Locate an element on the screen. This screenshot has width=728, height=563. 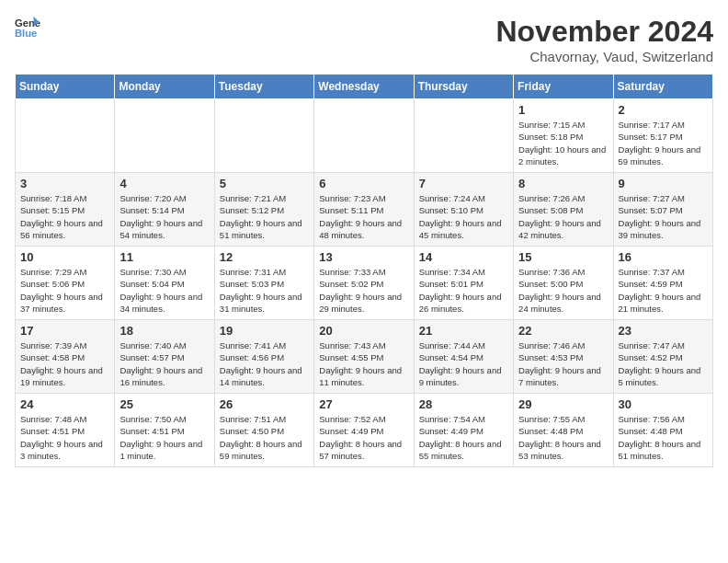
day-info: Sunrise: 7:30 AM Sunset: 5:04 PM Dayligh… is located at coordinates (164, 291).